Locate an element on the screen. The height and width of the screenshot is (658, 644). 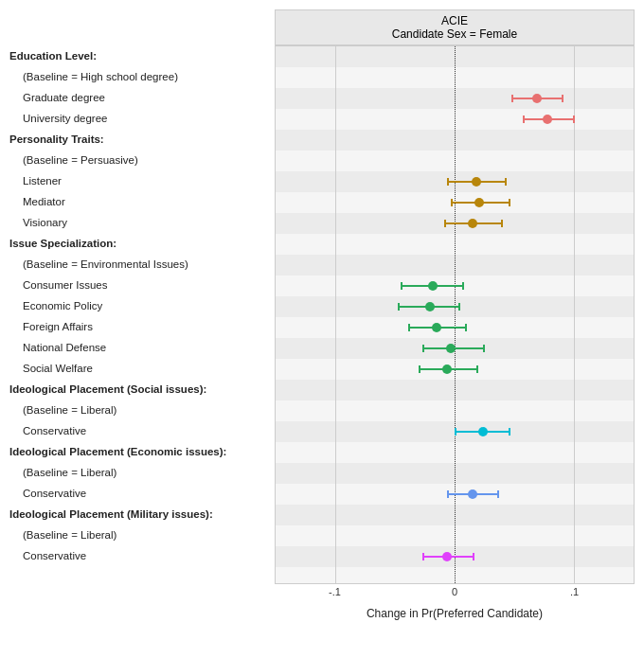
y-label-row: (Baseline = High school degree) is located at coordinates (142, 77).